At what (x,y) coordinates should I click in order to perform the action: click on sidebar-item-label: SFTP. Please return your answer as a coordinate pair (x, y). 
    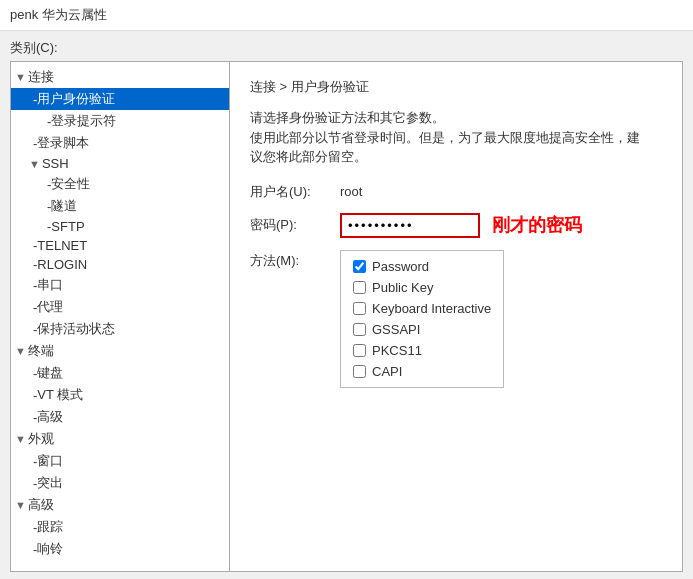
    Looking at the image, I should click on (68, 226).